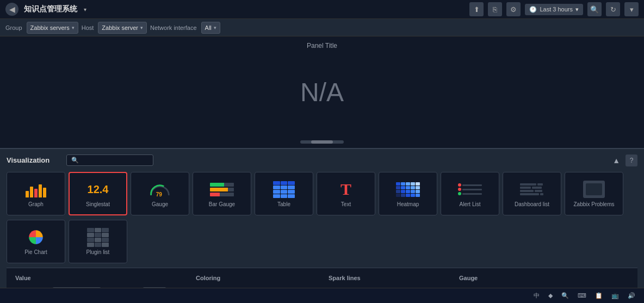 The width and height of the screenshot is (644, 303). I want to click on scrollbar-thumb, so click(322, 142).